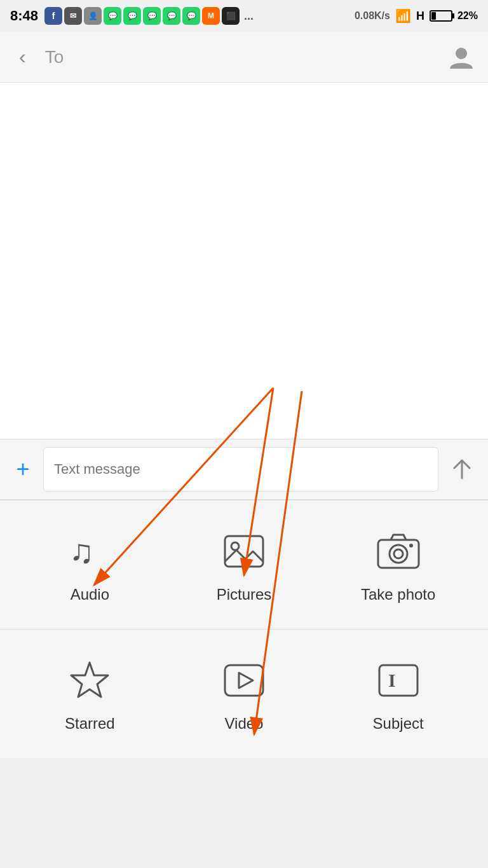 This screenshot has height=868, width=488. I want to click on user-icon, so click(461, 57).